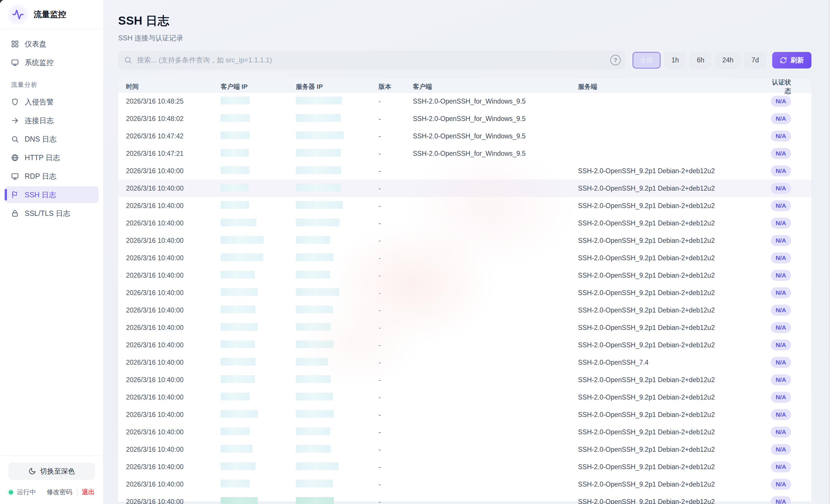 The image size is (830, 504). Describe the element at coordinates (52, 176) in the screenshot. I see `sidebar-item-rdp-logs: RDP 日志` at that location.